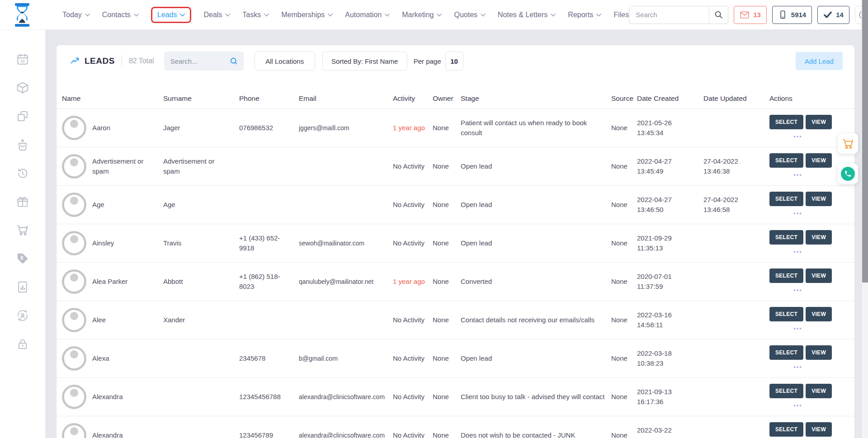 This screenshot has height=438, width=868. Describe the element at coordinates (75, 61) in the screenshot. I see `analytics-icon` at that location.